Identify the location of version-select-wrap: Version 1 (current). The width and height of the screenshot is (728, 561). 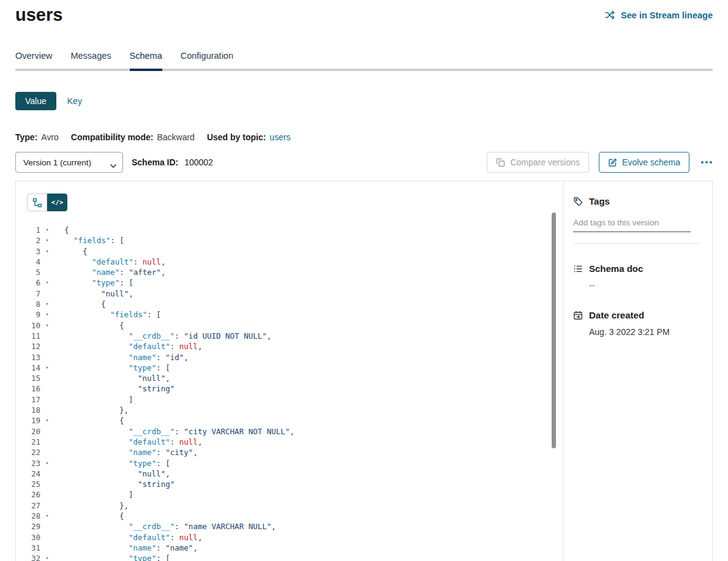
(69, 162).